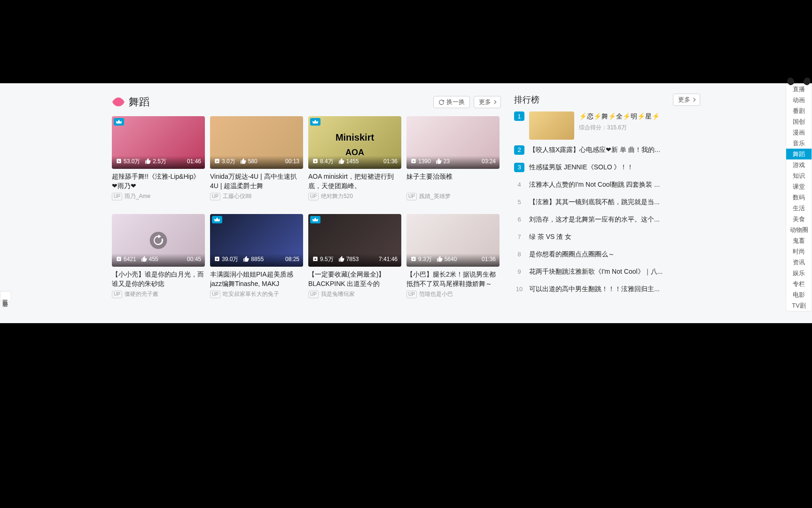  Describe the element at coordinates (126, 259) in the screenshot. I see `play-count: 6421` at that location.